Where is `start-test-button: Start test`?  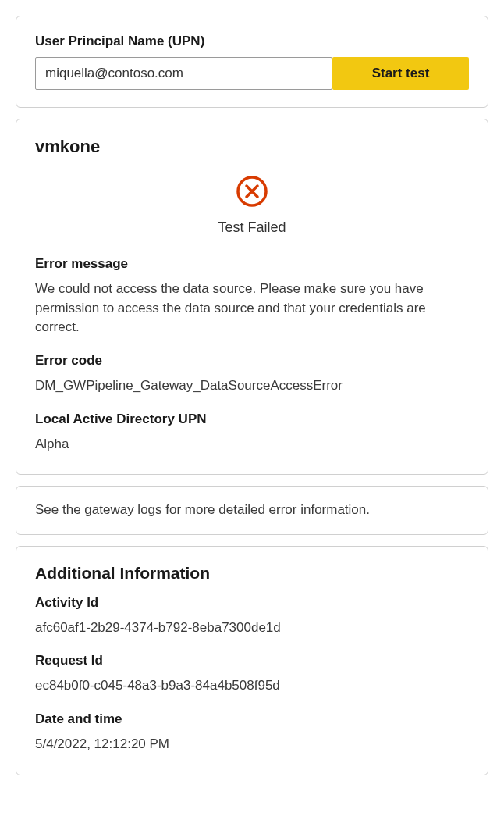 start-test-button: Start test is located at coordinates (401, 73).